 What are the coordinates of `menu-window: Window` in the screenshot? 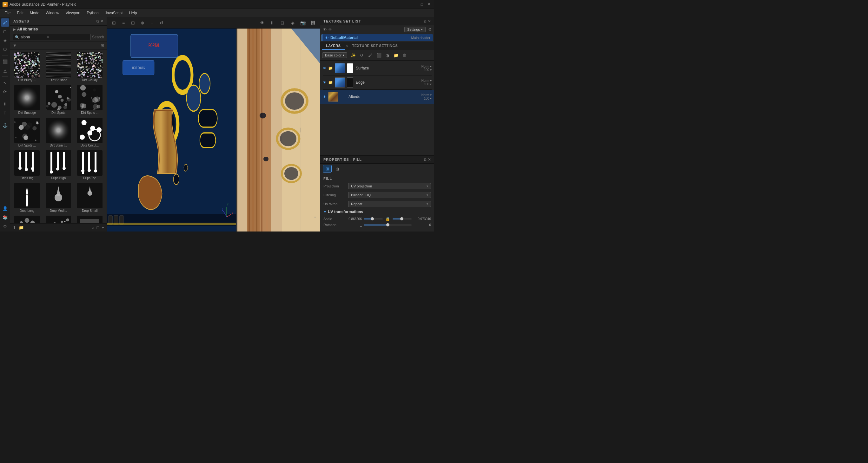 It's located at (53, 13).